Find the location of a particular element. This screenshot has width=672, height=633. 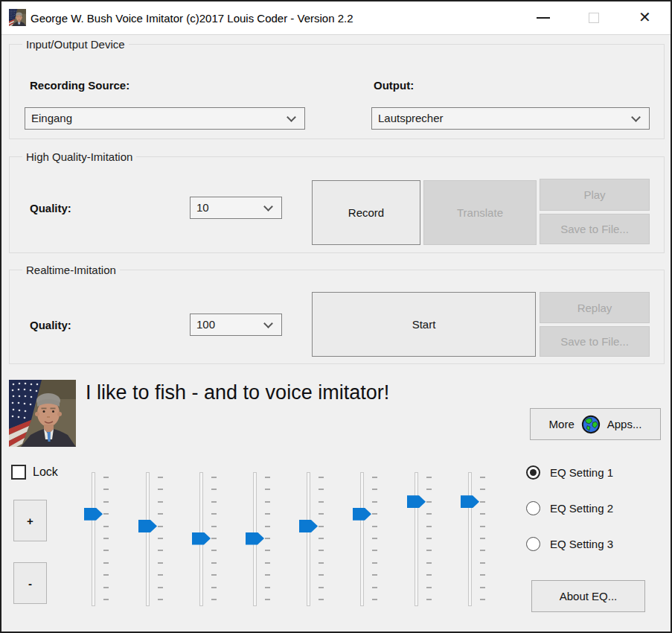

more-apps-label-after: Apps... is located at coordinates (625, 424).